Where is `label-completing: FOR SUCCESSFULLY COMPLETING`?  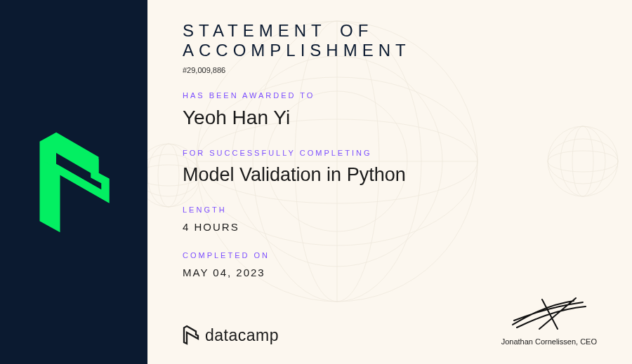
label-completing: FOR SUCCESSFULLY COMPLETING is located at coordinates (390, 153).